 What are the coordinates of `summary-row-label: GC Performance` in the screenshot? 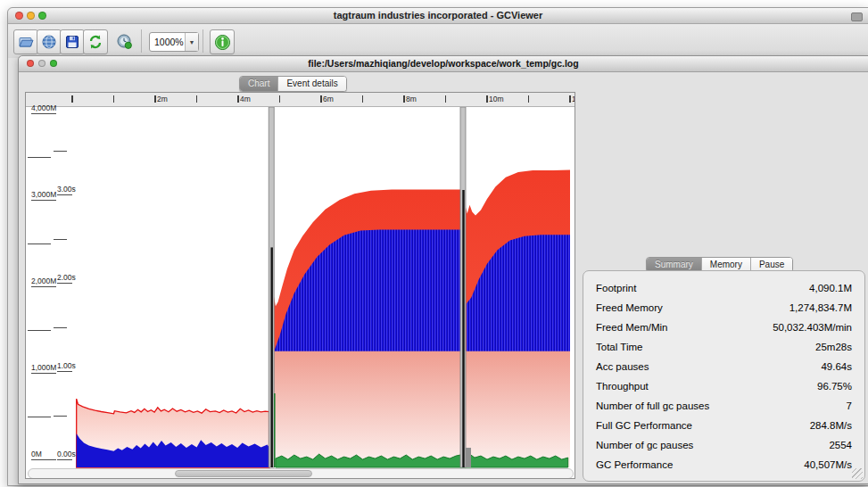 It's located at (634, 465).